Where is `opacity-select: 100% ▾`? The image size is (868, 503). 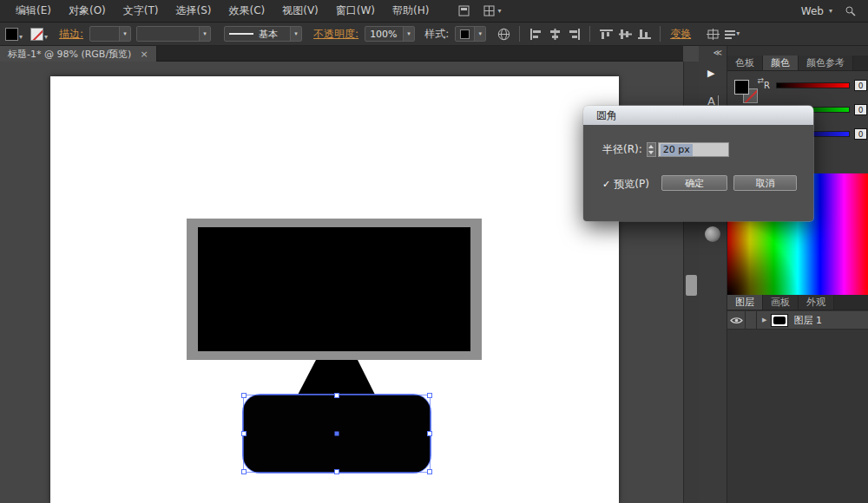
opacity-select: 100% ▾ is located at coordinates (390, 34).